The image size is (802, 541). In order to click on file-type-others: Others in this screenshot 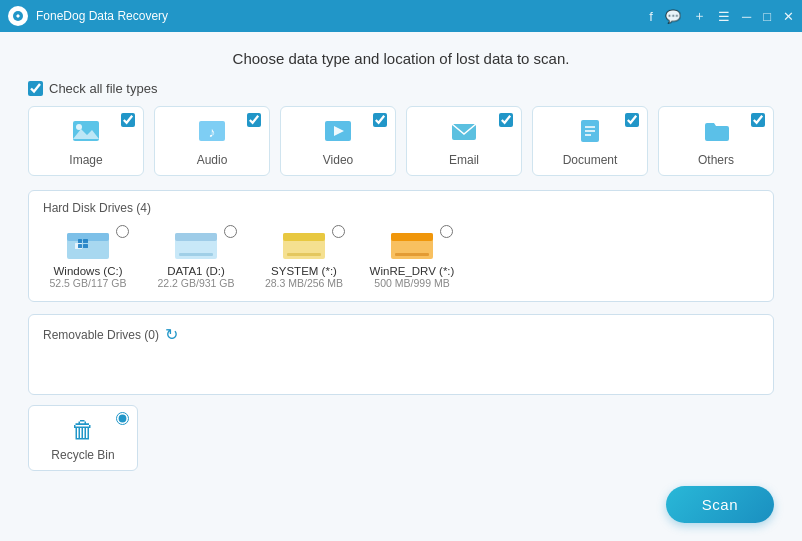, I will do `click(716, 141)`.